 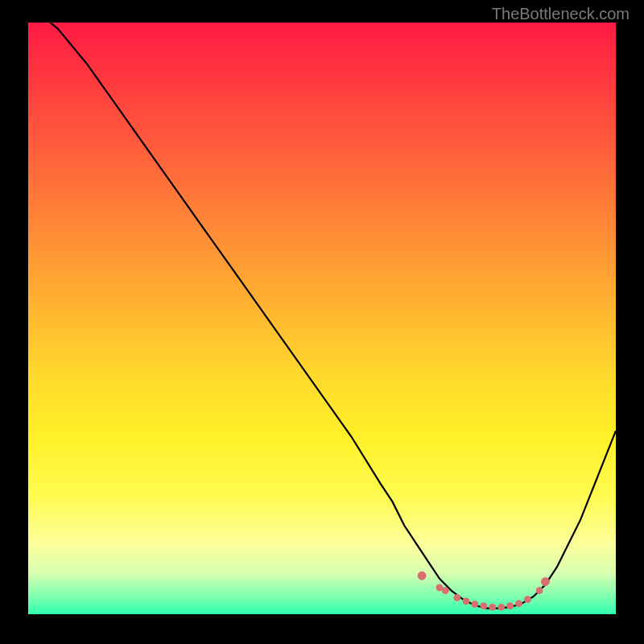 What do you see at coordinates (560, 14) in the screenshot?
I see `watermark-text: TheBottleneck.com` at bounding box center [560, 14].